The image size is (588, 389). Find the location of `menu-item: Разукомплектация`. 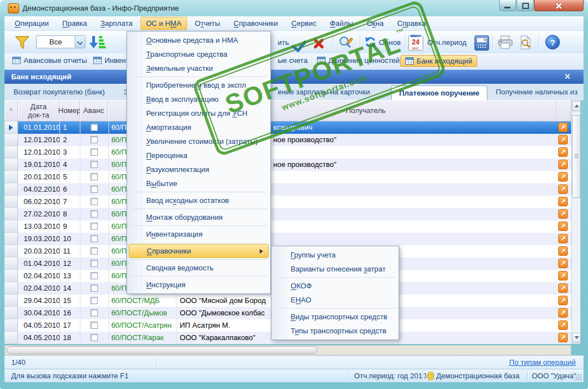

menu-item: Разукомплектация is located at coordinates (199, 170).